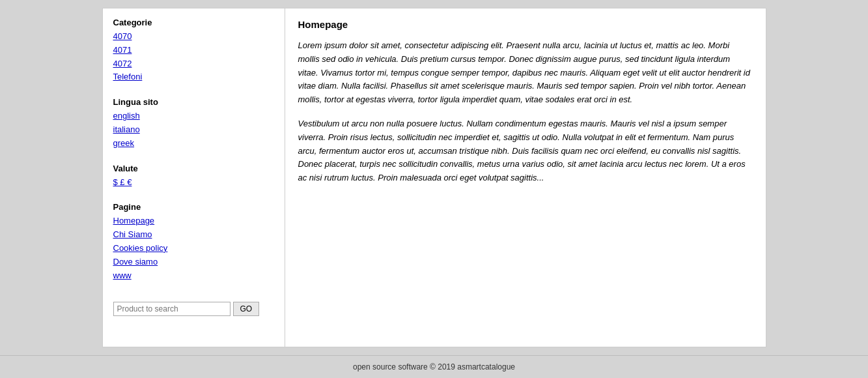 Image resolution: width=868 pixels, height=378 pixels. I want to click on search-button: GO, so click(246, 309).